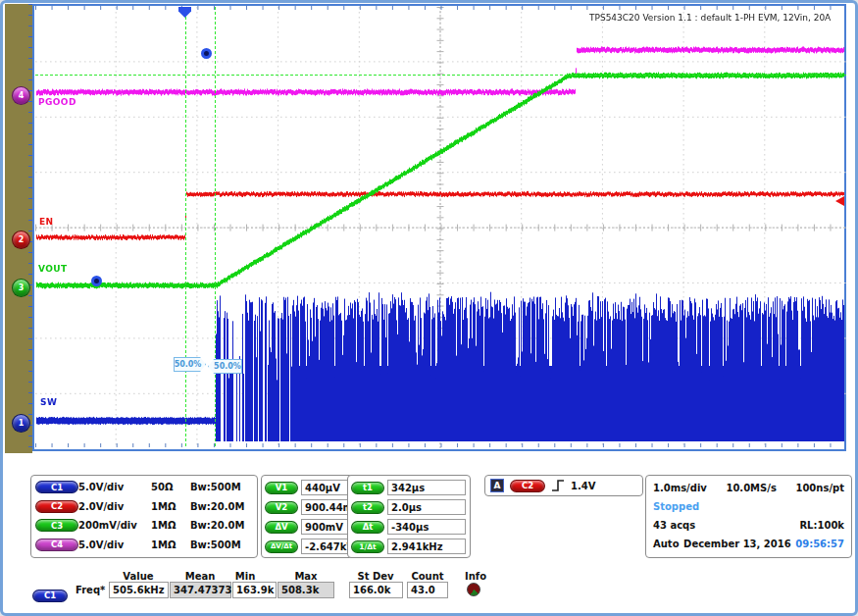 Image resolution: width=858 pixels, height=616 pixels. I want to click on cursor-1dt-value: 2.941kHz, so click(427, 546).